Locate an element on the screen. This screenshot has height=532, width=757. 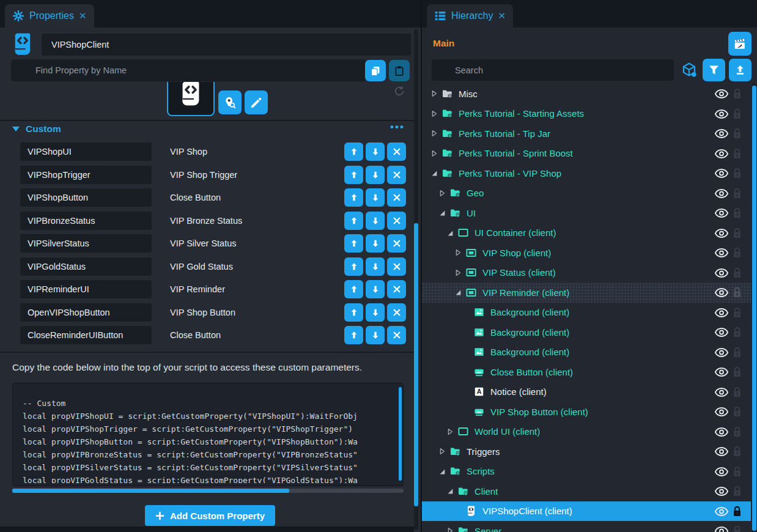
tree-item-scripts: Scripts is located at coordinates (586, 472).